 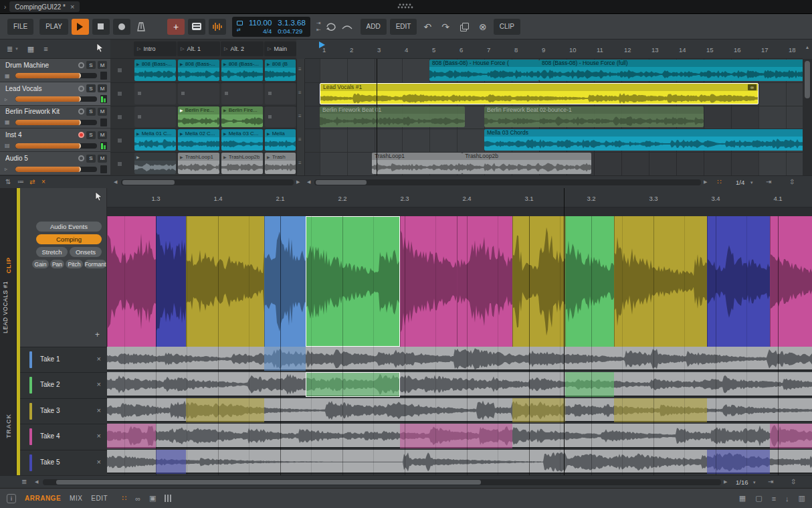 What do you see at coordinates (742, 498) in the screenshot?
I see `keyboard-panel-icon: ▦` at bounding box center [742, 498].